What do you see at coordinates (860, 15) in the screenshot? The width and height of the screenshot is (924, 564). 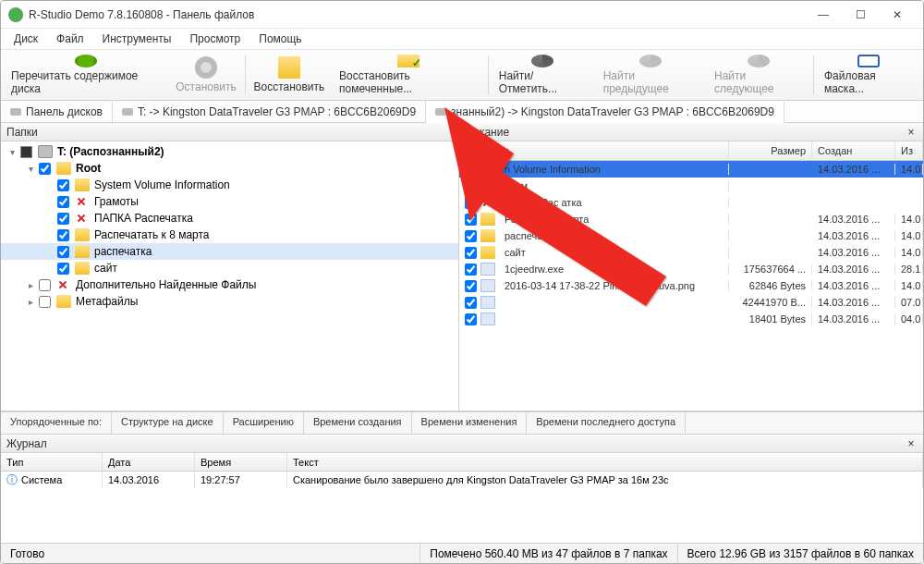 I see `maximize-button: ☐` at bounding box center [860, 15].